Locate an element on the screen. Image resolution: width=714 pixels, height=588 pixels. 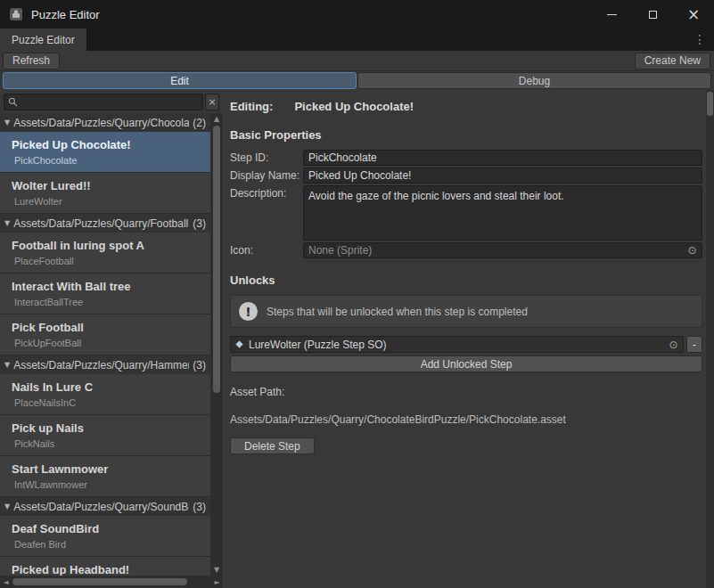
group-header-soundbird: ▼ Assets/Data/Puzzles/Quarry/SoundBird (… is located at coordinates (105, 506).